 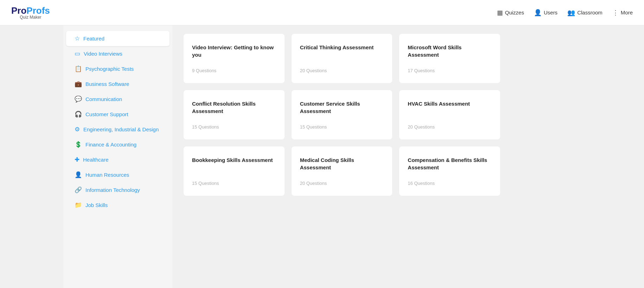 I want to click on sidebar-item-label: Communication, so click(x=104, y=99).